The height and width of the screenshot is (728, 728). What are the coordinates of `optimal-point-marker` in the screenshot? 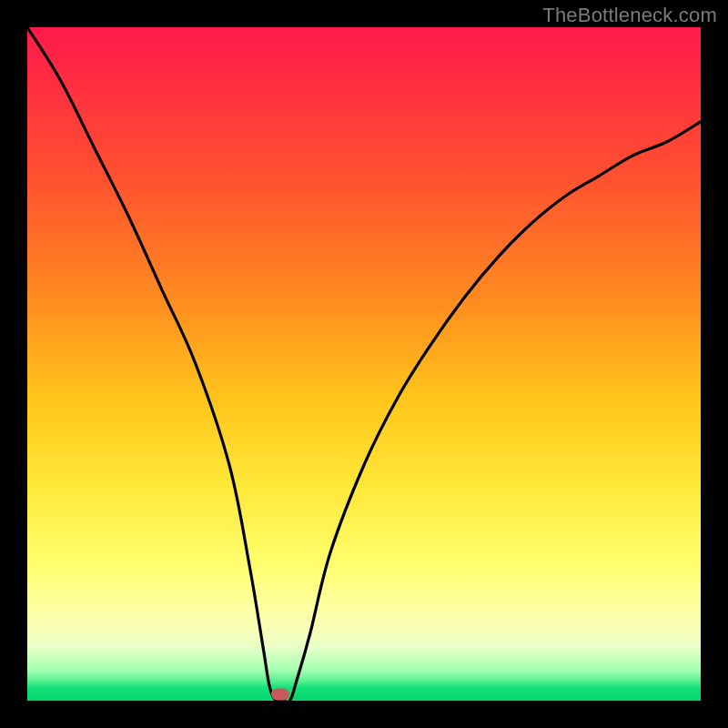 It's located at (280, 693).